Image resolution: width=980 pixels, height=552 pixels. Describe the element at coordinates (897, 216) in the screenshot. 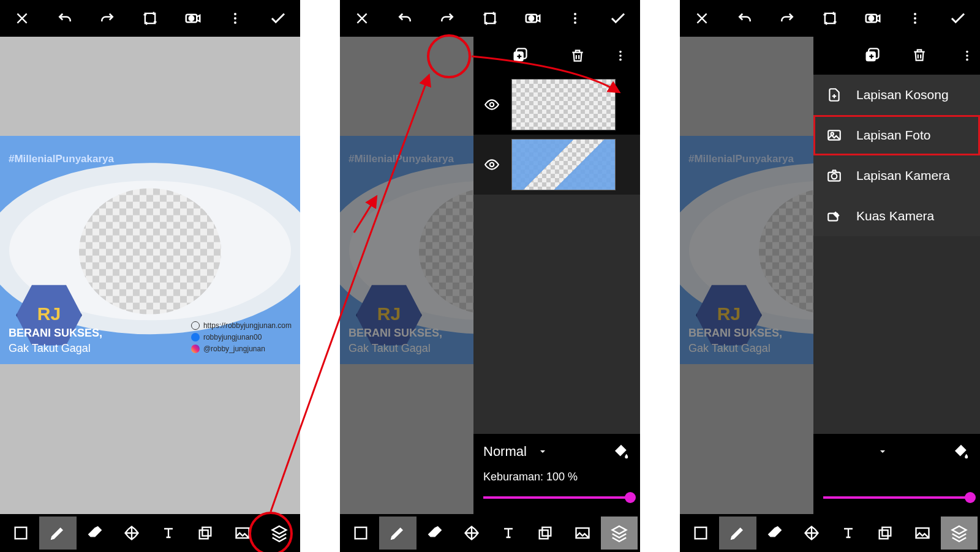

I see `menu-item-brush-camera: Kuas Kamera` at that location.